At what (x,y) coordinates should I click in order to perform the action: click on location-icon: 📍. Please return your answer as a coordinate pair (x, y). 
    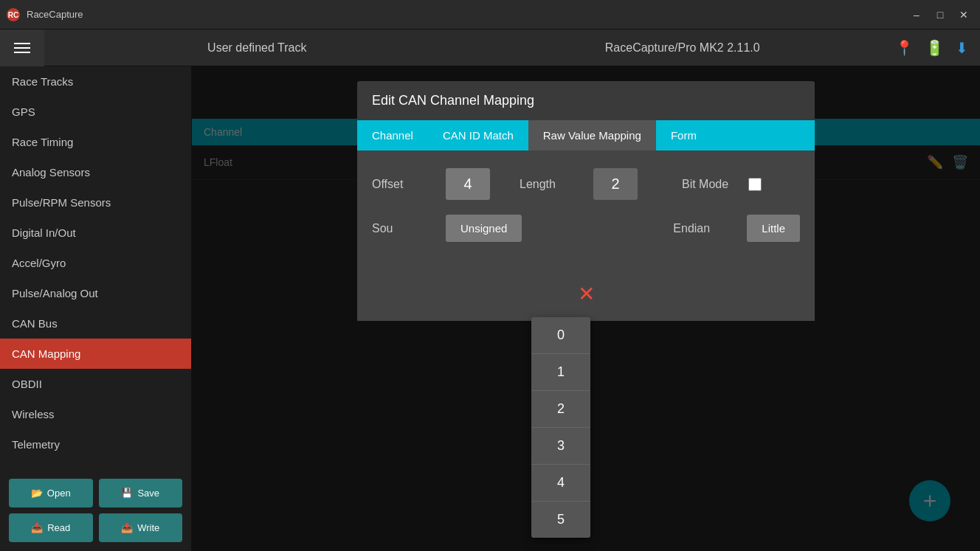
    Looking at the image, I should click on (905, 48).